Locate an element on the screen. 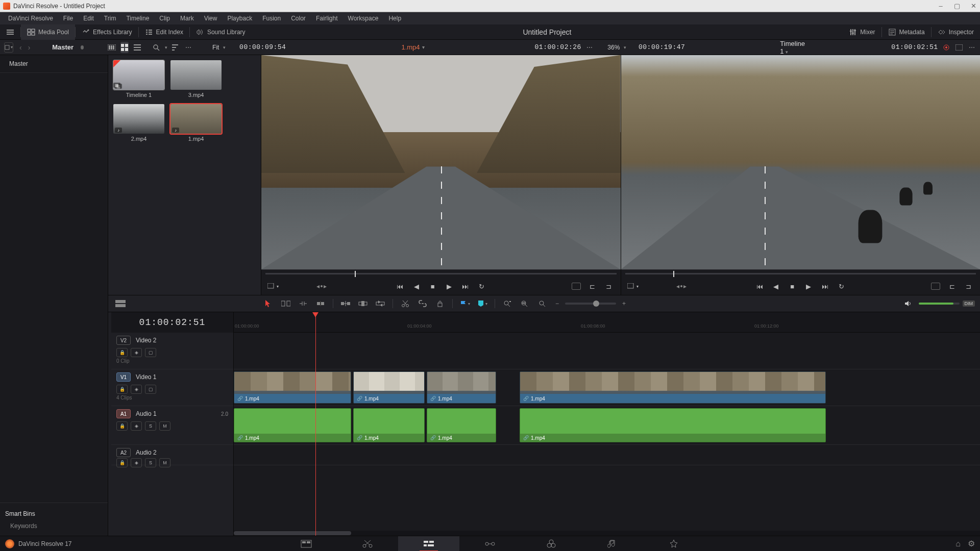  deliver-page-tab is located at coordinates (674, 544).